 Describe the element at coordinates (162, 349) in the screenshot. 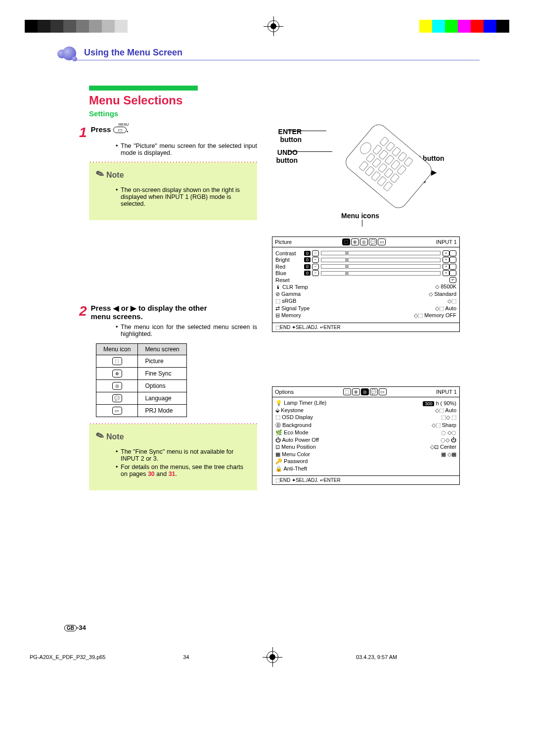

I see `table-header-screen: Menu screen` at that location.